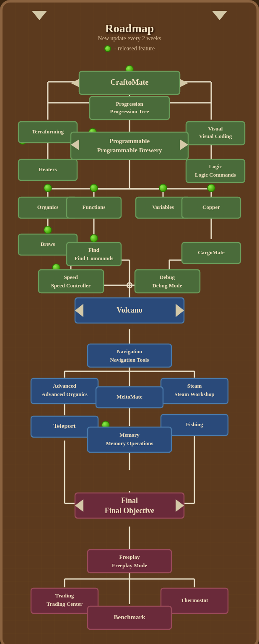 The height and width of the screenshot is (644, 259). Describe the element at coordinates (130, 511) in the screenshot. I see `label-final-2: Final Objective` at that location.